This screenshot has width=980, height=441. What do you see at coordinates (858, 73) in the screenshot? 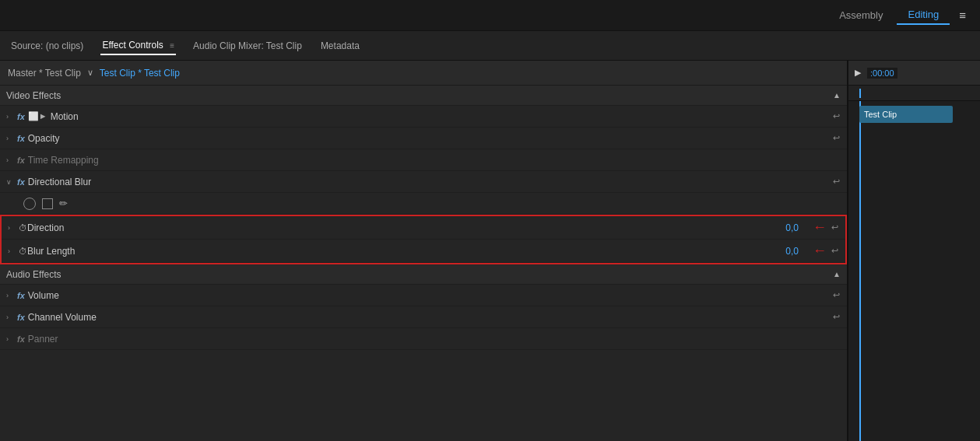
I see `timeline-play-button: ▶` at bounding box center [858, 73].